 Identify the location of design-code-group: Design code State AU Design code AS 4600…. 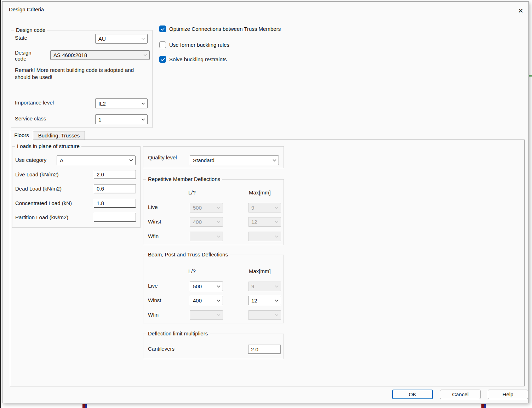
(82, 79).